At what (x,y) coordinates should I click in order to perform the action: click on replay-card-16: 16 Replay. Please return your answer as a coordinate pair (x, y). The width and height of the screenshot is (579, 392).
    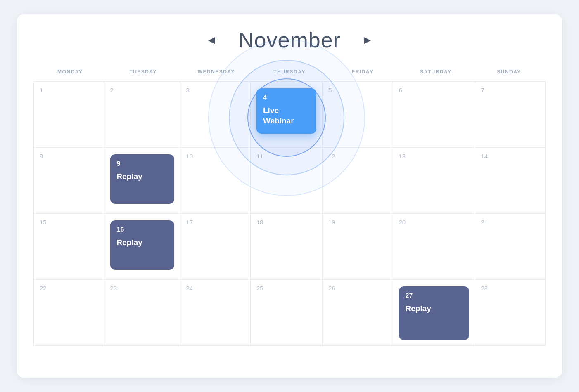
    Looking at the image, I should click on (142, 245).